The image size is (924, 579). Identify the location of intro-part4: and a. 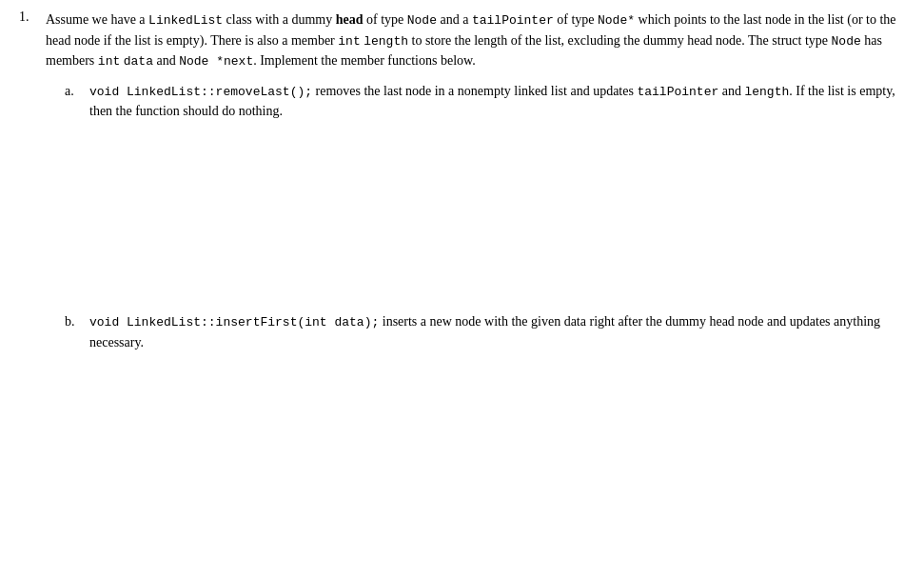
(455, 19).